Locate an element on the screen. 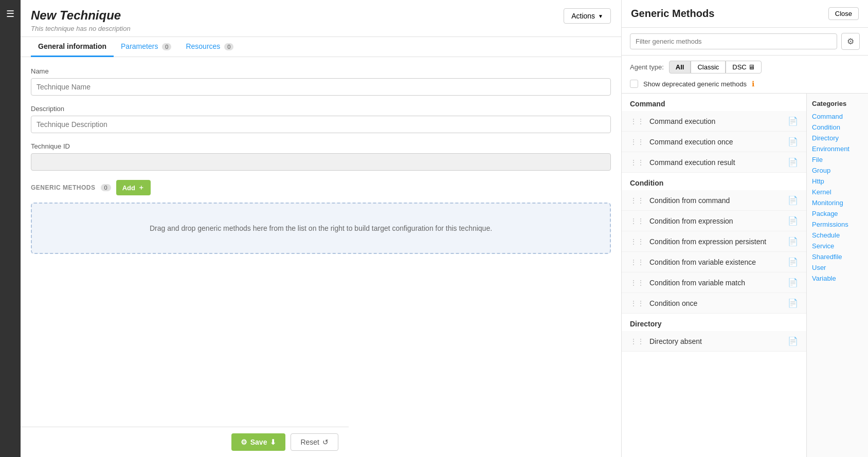  technique-id-group: Technique ID is located at coordinates (321, 156).